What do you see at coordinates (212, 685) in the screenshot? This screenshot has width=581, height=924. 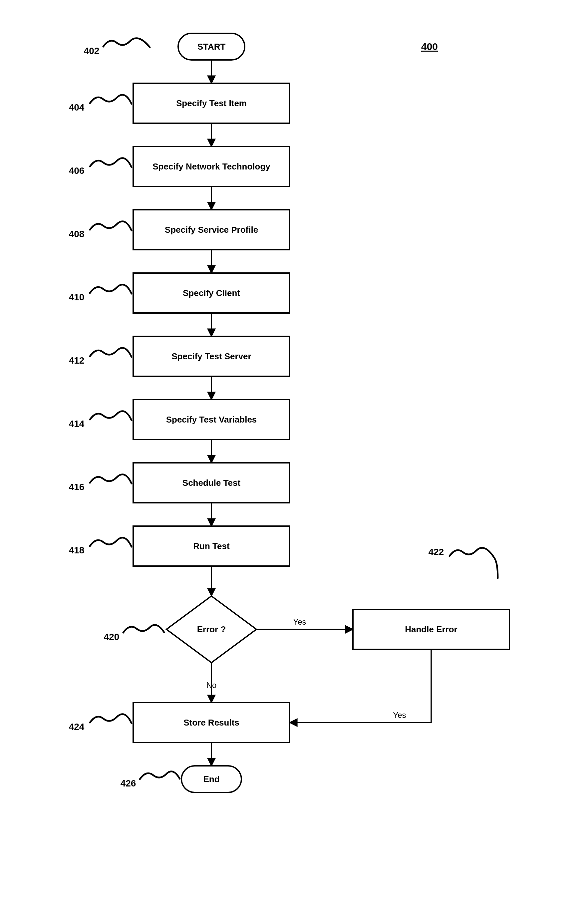 I see `edge-no-label: No` at bounding box center [212, 685].